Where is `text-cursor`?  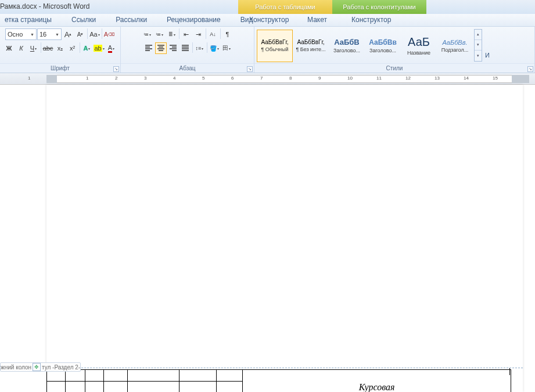
text-cursor is located at coordinates (512, 372).